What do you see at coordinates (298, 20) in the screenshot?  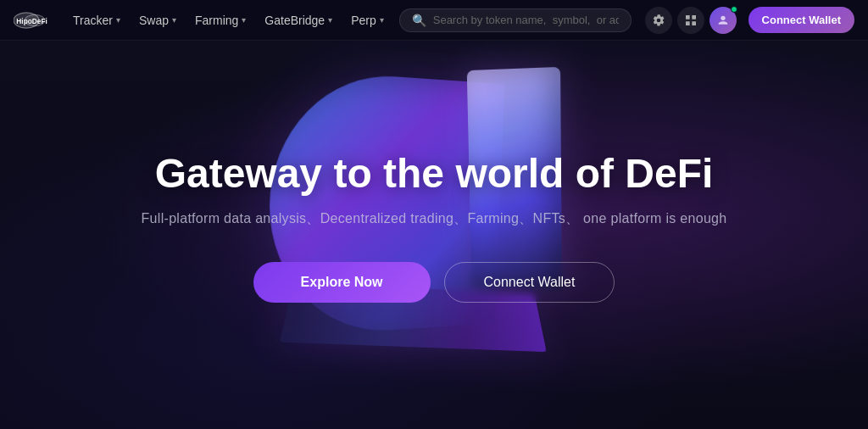 I see `nav-item-gatebridge: GateBridge ▾` at bounding box center [298, 20].